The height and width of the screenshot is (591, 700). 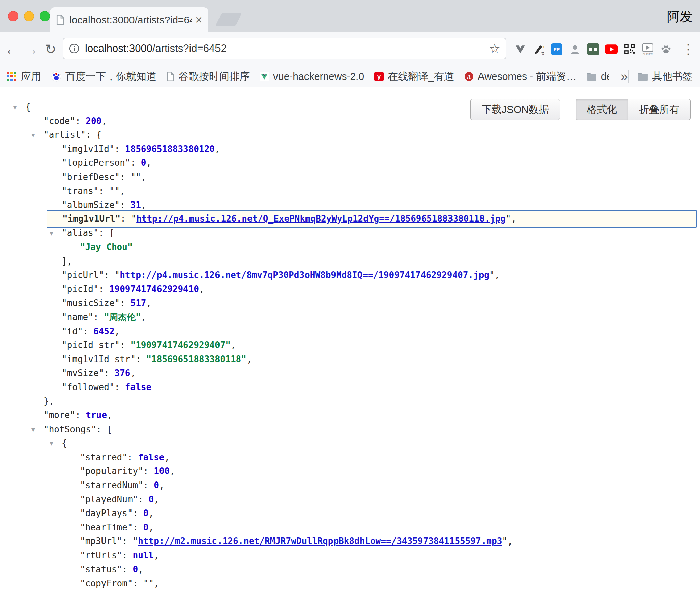 I want to click on json-key: "popularity", so click(x=112, y=471).